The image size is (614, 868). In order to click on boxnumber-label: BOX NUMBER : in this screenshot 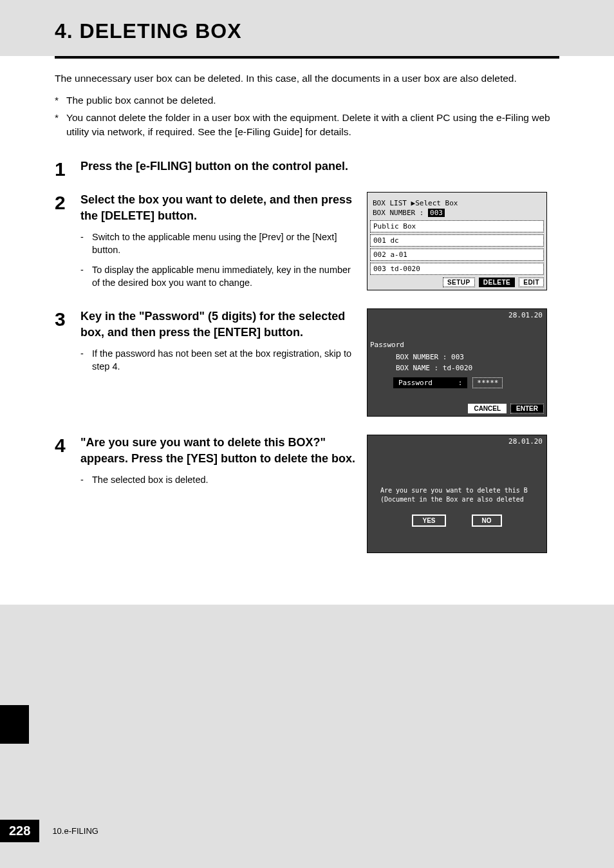, I will do `click(398, 212)`.